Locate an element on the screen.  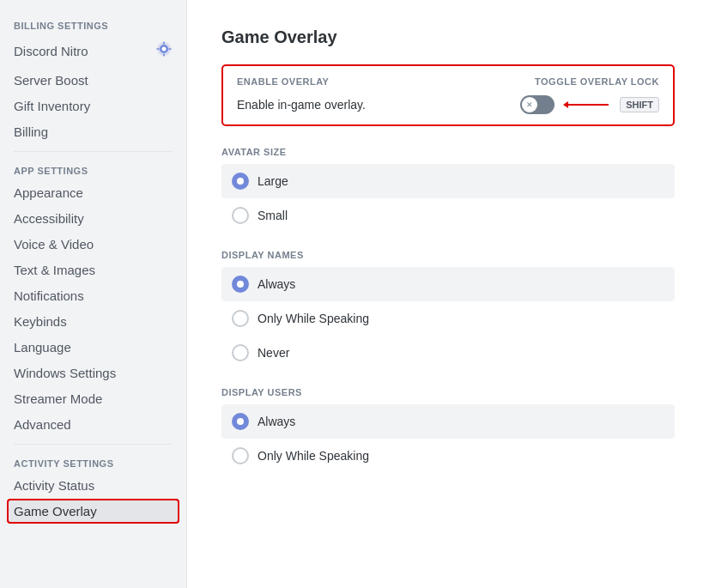
overlay-box: ENABLE OVERLAY TOGGLE OVERLAY LOCK Enabl… is located at coordinates (448, 95).